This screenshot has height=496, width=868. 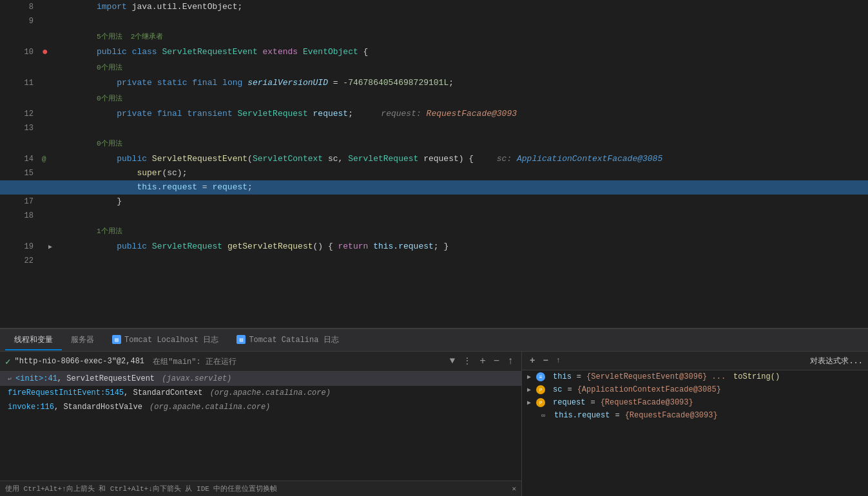 I want to click on frame-file-0: (javax.servlet), so click(x=197, y=379).